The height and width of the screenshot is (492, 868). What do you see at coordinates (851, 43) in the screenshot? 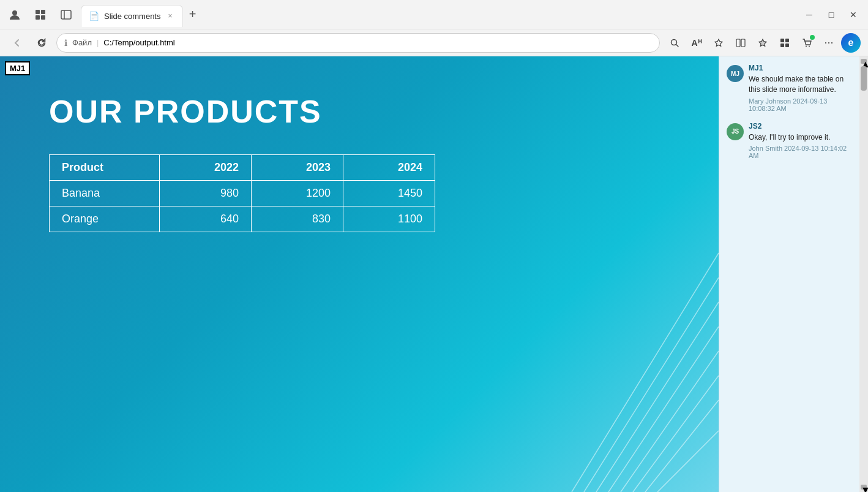
I see `edge-profile-button: e` at bounding box center [851, 43].